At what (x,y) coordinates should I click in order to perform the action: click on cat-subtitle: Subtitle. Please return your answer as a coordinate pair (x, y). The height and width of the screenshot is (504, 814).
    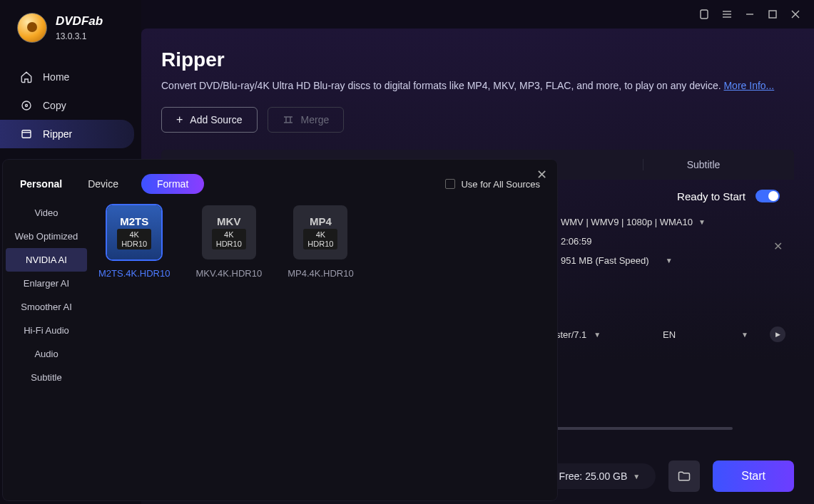
    Looking at the image, I should click on (46, 378).